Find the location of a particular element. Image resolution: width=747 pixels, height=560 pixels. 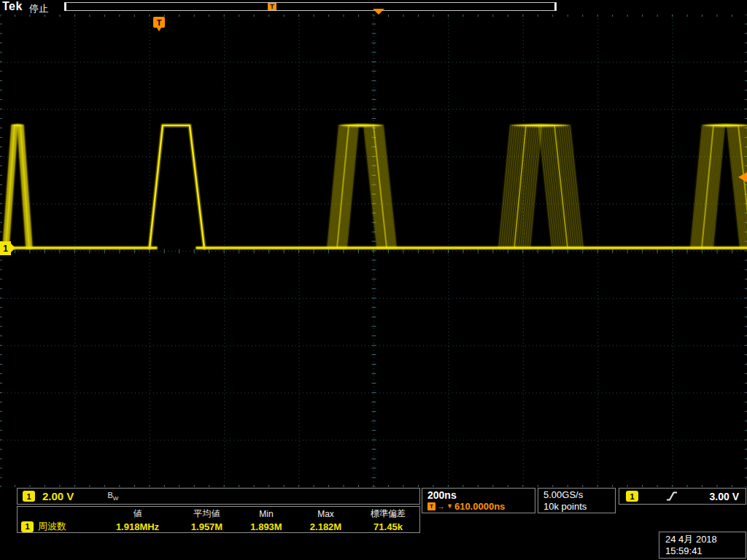

measurement-value-row: 1 周波数 1.918MHz 1.957M 1.893M 2.182M 71.4… is located at coordinates (219, 526).